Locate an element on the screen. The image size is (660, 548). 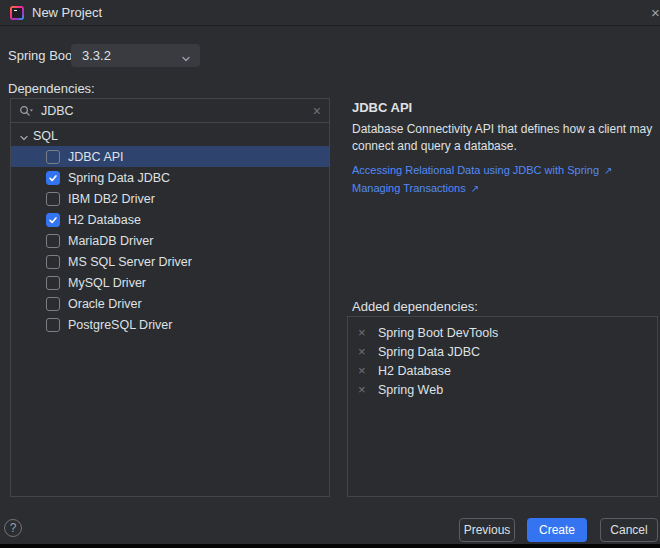
added-dependencies-label: Added dependencies: is located at coordinates (415, 306).